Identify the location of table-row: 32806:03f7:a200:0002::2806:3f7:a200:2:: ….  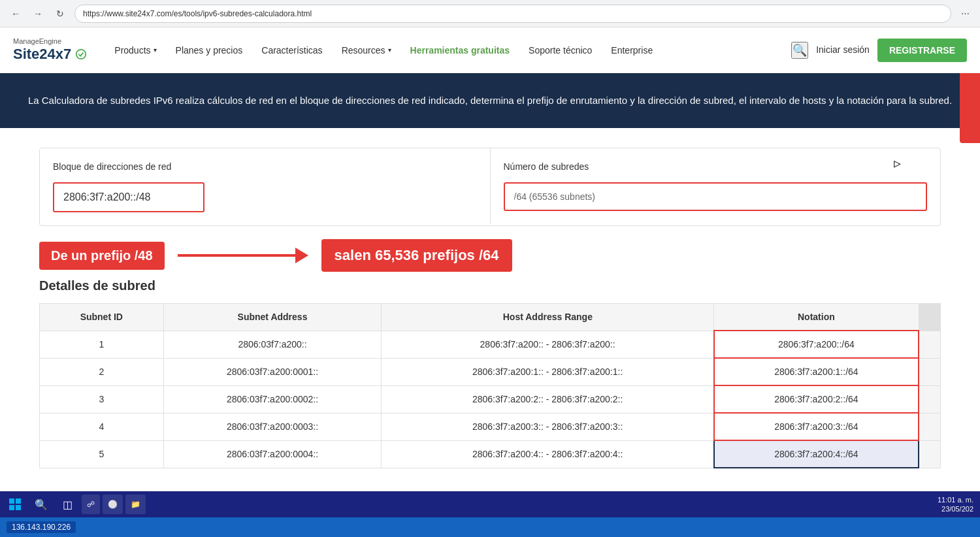
(490, 399).